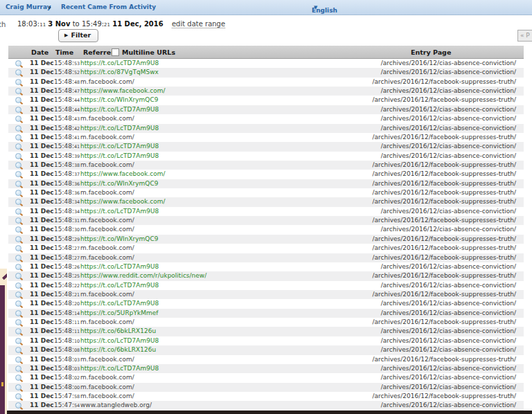 This screenshot has width=532, height=414. I want to click on breadcrumb-site-link: Craig Murray, so click(28, 7).